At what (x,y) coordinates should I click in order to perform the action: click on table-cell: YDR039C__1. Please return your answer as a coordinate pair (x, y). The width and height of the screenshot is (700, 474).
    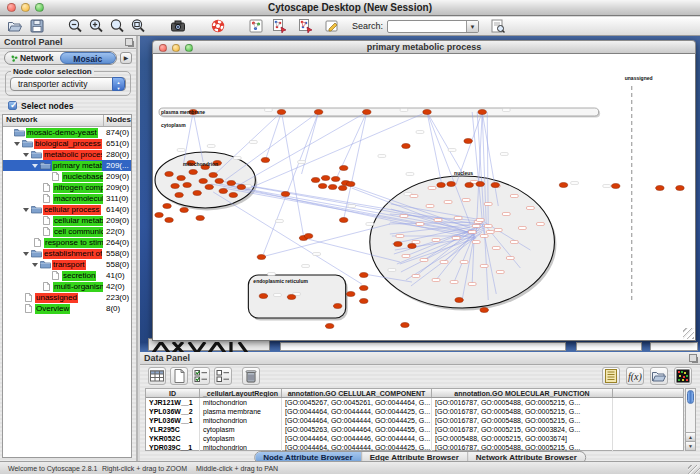
    Looking at the image, I should click on (173, 448).